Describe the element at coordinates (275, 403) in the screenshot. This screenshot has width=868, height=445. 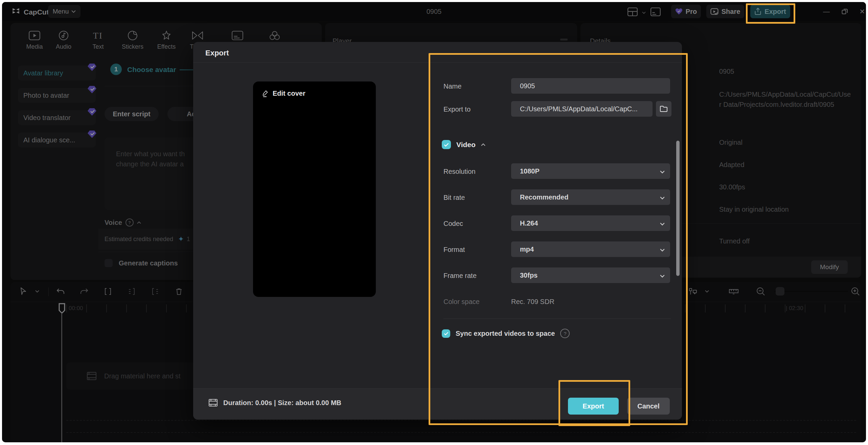
I see `export-summary: Duration: 0.00s | Size: about 0.00 MB` at that location.